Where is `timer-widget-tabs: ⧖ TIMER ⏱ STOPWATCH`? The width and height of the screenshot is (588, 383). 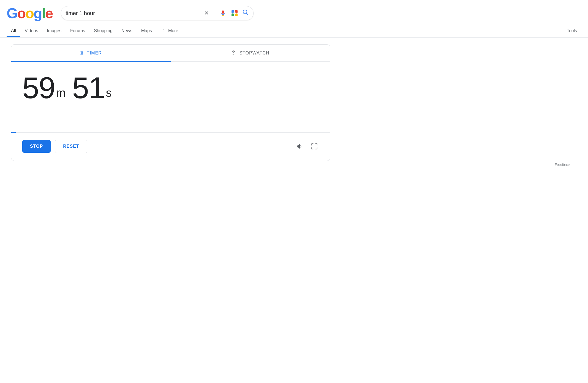 timer-widget-tabs: ⧖ TIMER ⏱ STOPWATCH is located at coordinates (171, 53).